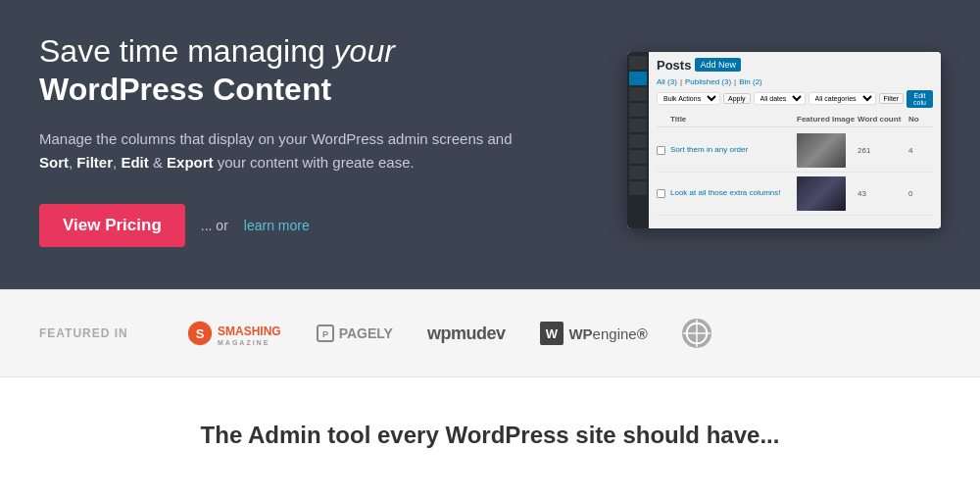 The image size is (980, 499). I want to click on row1-title: Sort them in any order, so click(733, 150).